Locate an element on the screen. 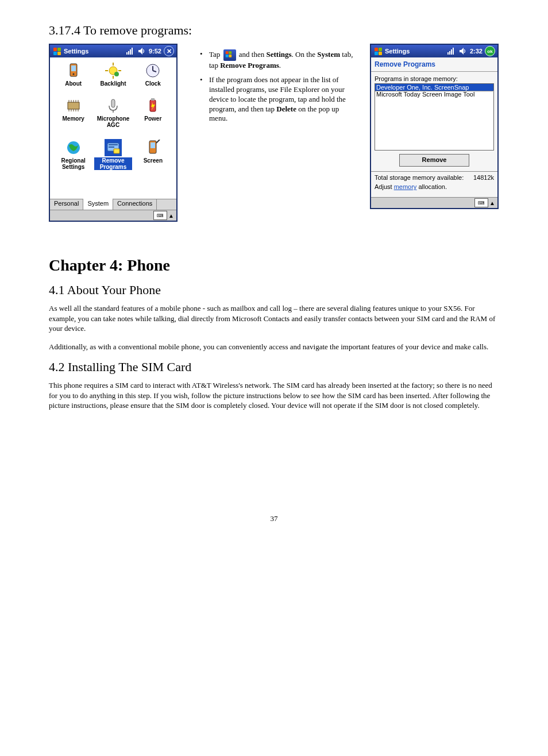  tile-label: Screen is located at coordinates (153, 161).